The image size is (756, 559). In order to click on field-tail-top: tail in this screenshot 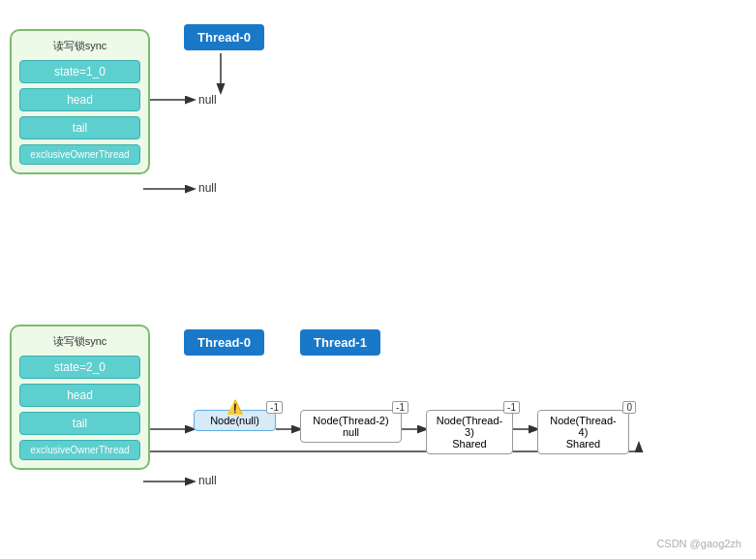, I will do `click(79, 128)`.